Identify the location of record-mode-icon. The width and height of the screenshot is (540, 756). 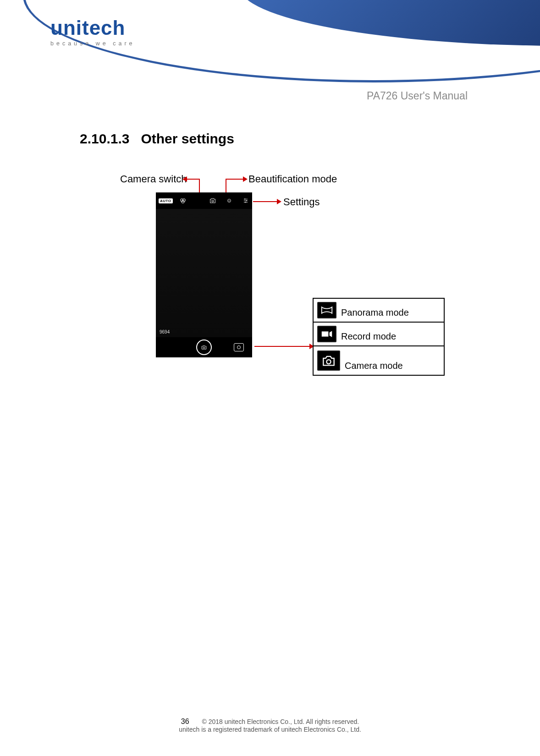
(327, 334).